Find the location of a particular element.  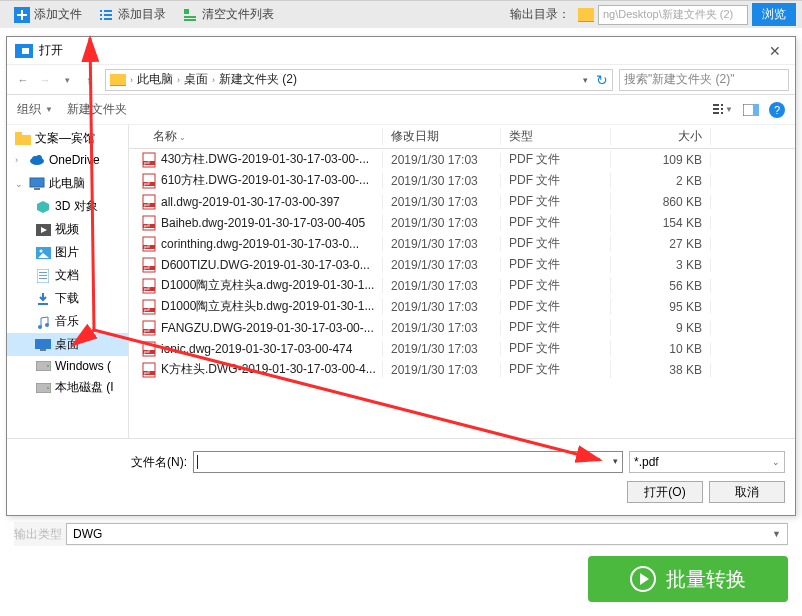

sidebar-item-desktop: 桌面 is located at coordinates (68, 344).